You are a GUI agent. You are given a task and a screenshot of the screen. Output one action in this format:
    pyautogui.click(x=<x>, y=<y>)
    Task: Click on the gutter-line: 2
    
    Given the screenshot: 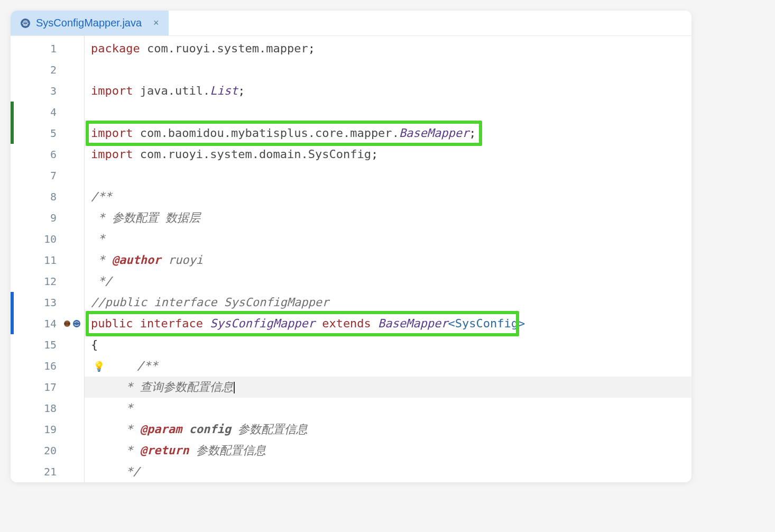 What is the action you would take?
    pyautogui.click(x=48, y=70)
    